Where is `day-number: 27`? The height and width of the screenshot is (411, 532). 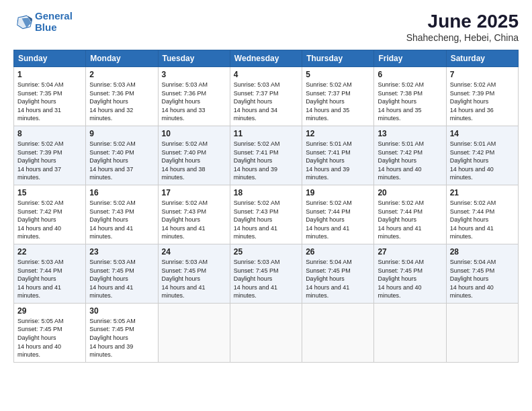
day-number: 27 is located at coordinates (410, 252).